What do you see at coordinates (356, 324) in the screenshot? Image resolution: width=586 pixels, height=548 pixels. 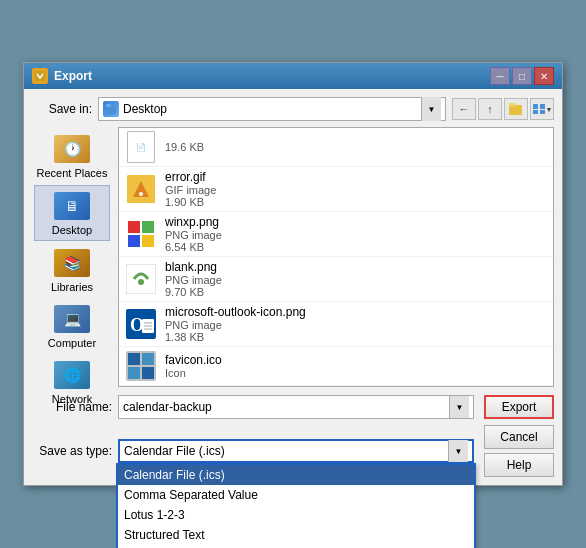 I see `file-info: microsoft-outlook-icon.png PNG image 1.3…` at bounding box center [356, 324].